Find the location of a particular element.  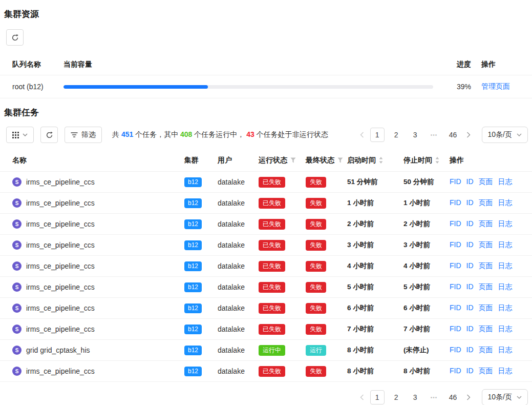

start-time: 6 小时前 is located at coordinates (375, 308).